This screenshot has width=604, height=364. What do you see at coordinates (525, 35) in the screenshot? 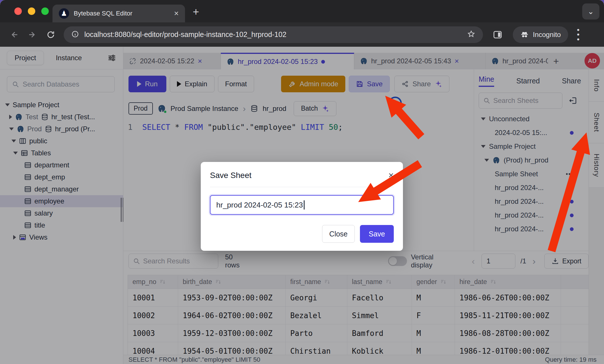
I see `incognito-icon` at bounding box center [525, 35].